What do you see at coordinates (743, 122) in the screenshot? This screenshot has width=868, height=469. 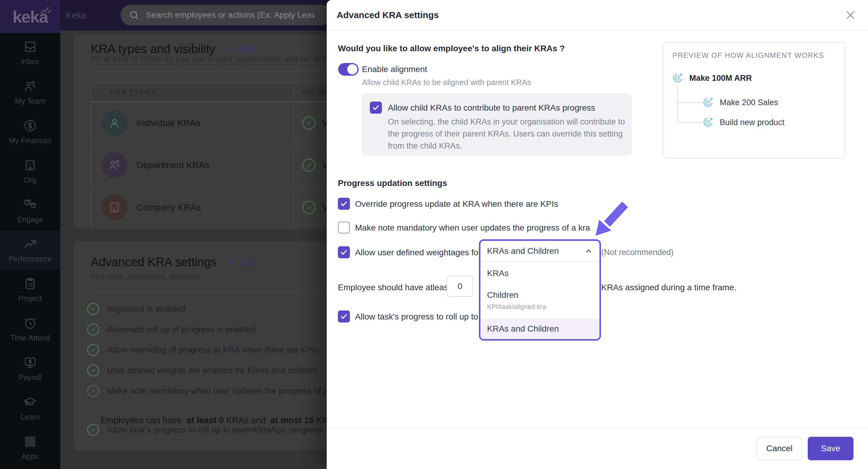 I see `preview-child-node: Build new product` at bounding box center [743, 122].